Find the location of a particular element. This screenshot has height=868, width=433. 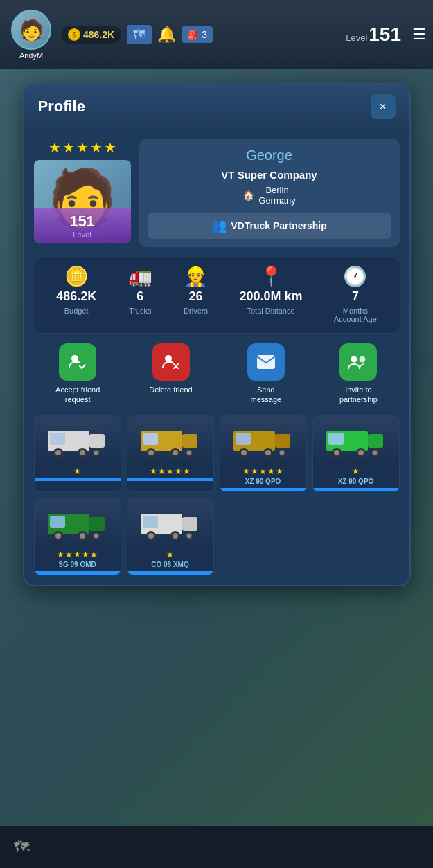

send-message-button: Send message is located at coordinates (266, 374).